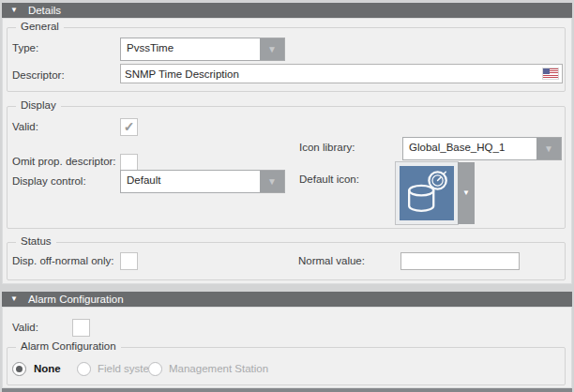 The height and width of the screenshot is (392, 574). I want to click on default-icon-preview, so click(427, 193).